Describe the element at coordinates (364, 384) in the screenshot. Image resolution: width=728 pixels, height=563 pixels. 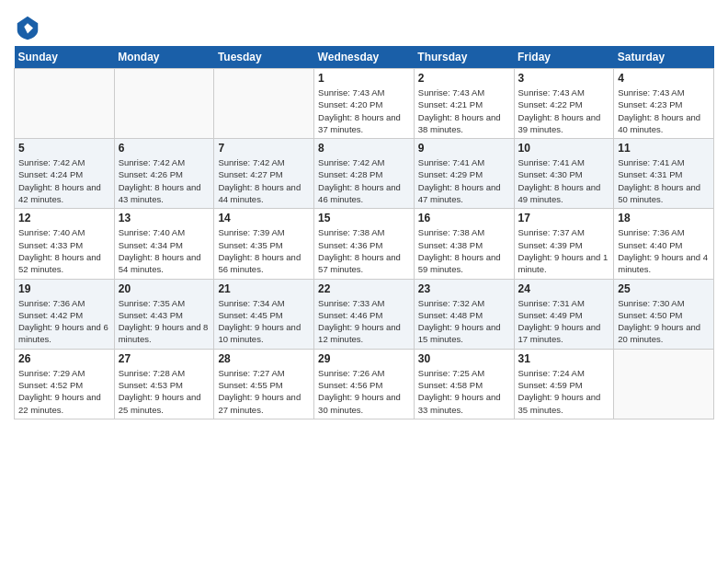
I see `week-row-5: 26Sunrise: 7:29 AM Sunset: 4:52 PM Dayli…` at that location.